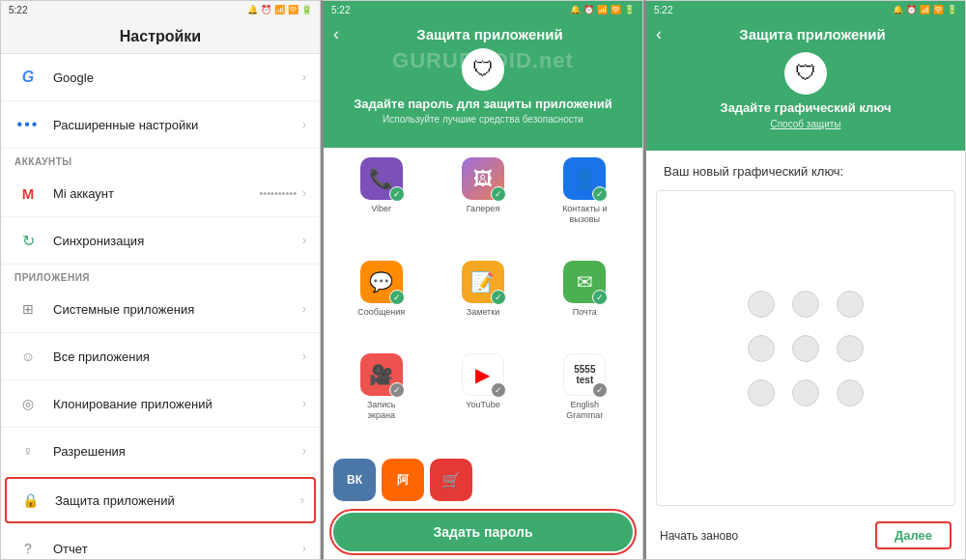 This screenshot has width=966, height=560. I want to click on app-icon-wrap-messages: 💬 ✓, so click(382, 282).